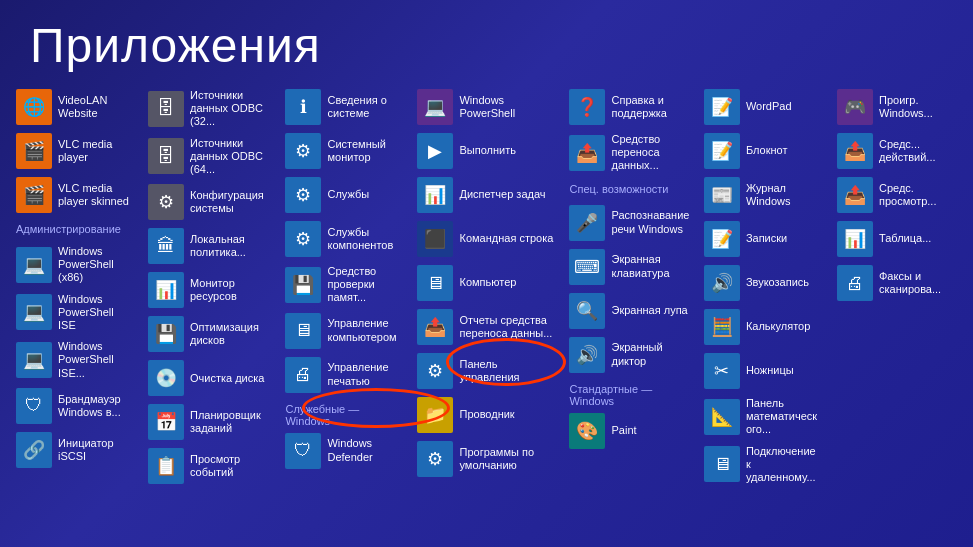  What do you see at coordinates (629, 431) in the screenshot?
I see `app-item: 🎨Paint` at bounding box center [629, 431].